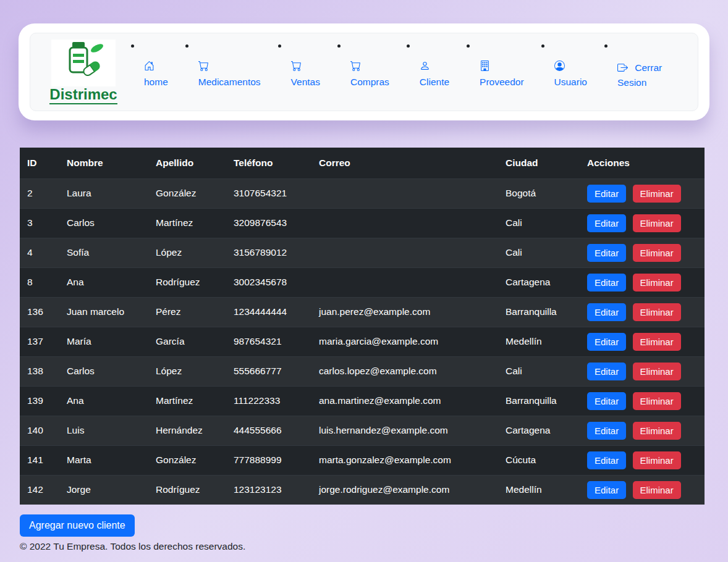 The width and height of the screenshot is (728, 562). What do you see at coordinates (104, 312) in the screenshot?
I see `cell-nombre: Juan marcelo` at bounding box center [104, 312].